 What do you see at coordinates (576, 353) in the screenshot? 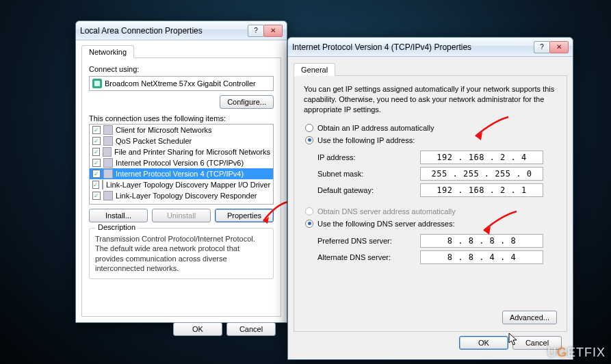
I see `watermark: UGETFIX` at bounding box center [576, 353].